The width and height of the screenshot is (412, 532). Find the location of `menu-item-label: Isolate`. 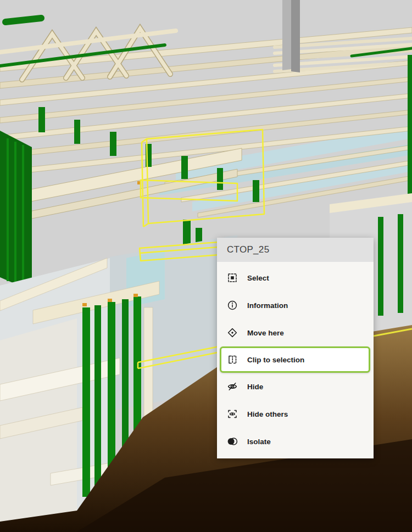

menu-item-label: Isolate is located at coordinates (259, 441).